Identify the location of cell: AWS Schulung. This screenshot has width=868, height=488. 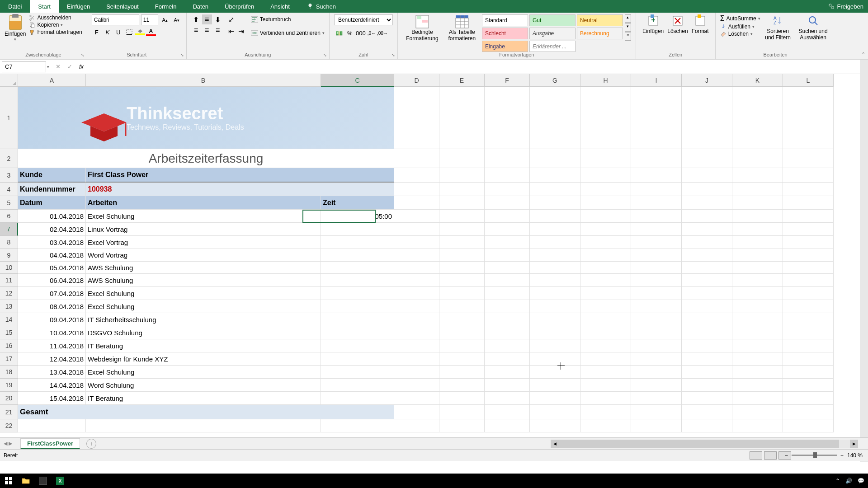
(203, 280).